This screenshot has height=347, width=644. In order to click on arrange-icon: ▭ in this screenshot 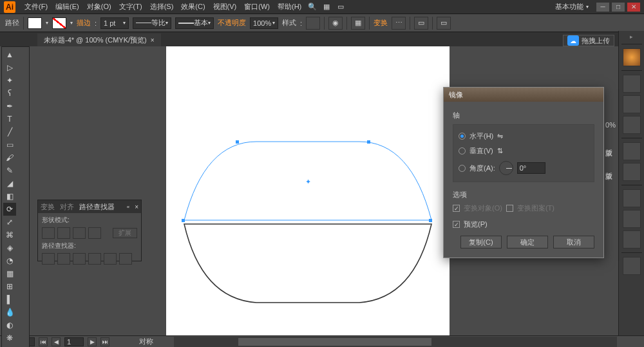, I will do `click(341, 7)`.